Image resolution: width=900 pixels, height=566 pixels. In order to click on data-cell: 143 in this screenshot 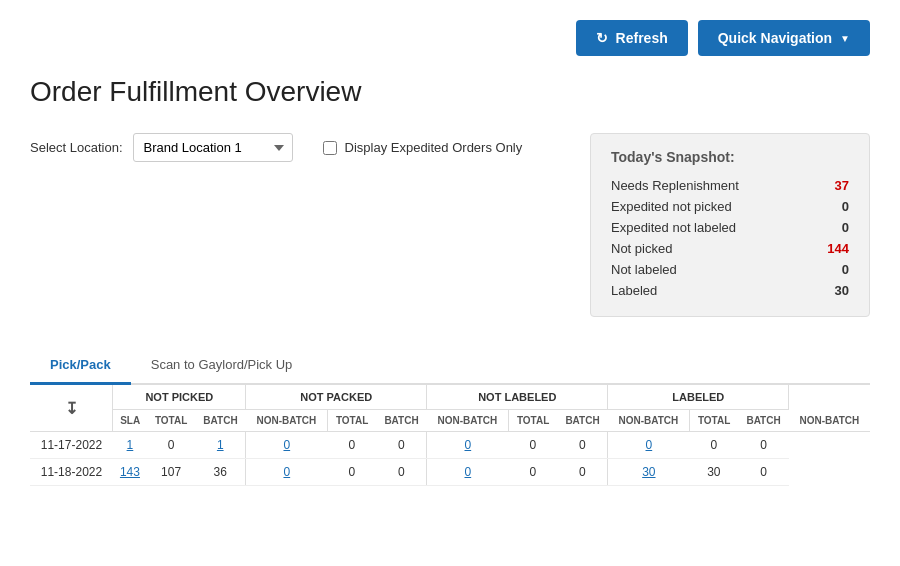, I will do `click(130, 472)`.